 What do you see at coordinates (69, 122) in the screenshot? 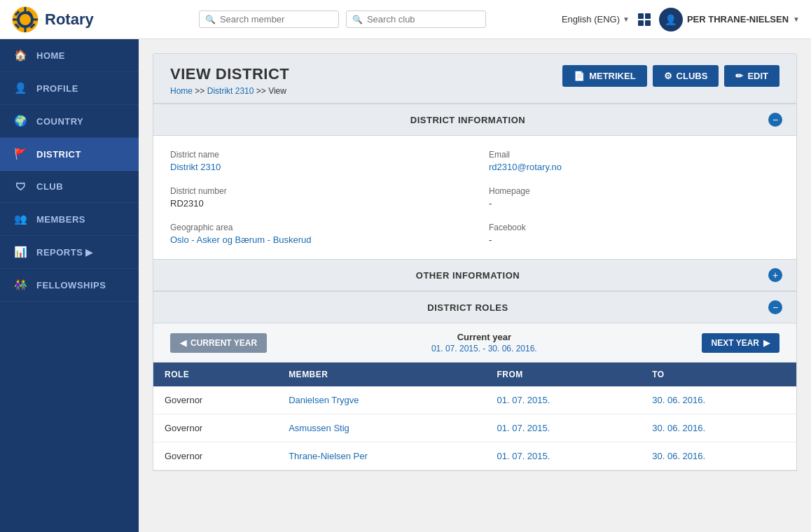
I see `sidebar-item-country: 🌍 COUNTRY` at bounding box center [69, 122].